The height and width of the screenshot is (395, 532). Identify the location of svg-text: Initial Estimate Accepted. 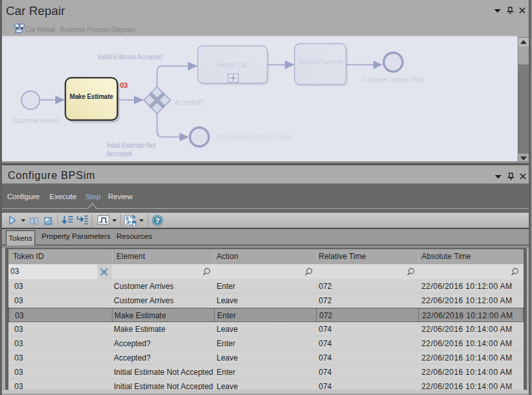
(130, 57).